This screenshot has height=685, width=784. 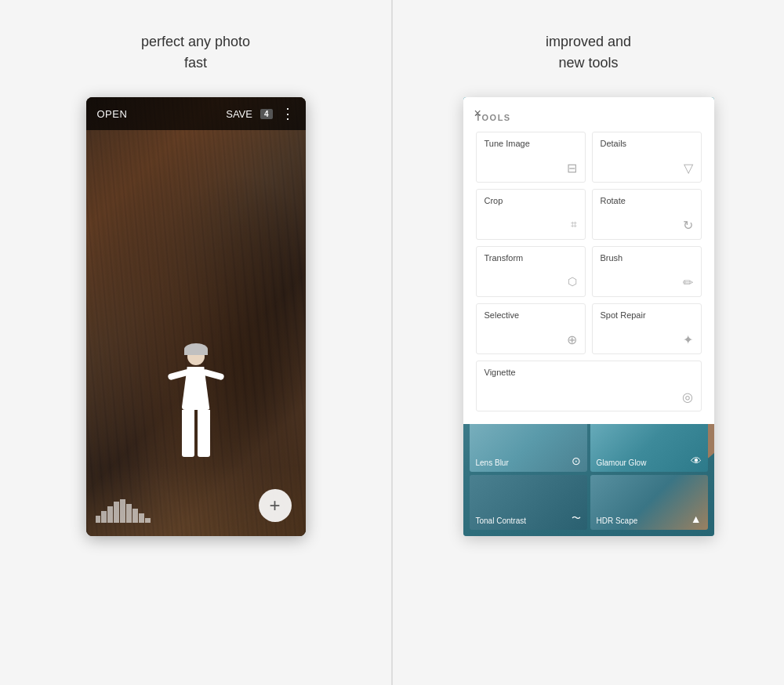 I want to click on histogram-bars, so click(x=123, y=511).